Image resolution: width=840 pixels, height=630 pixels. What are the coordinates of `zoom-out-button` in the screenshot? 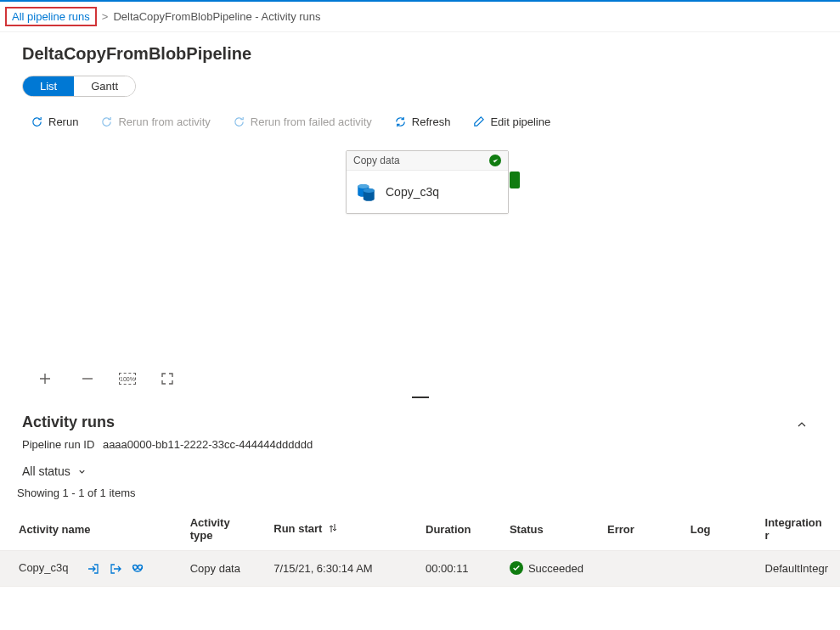 It's located at (87, 379).